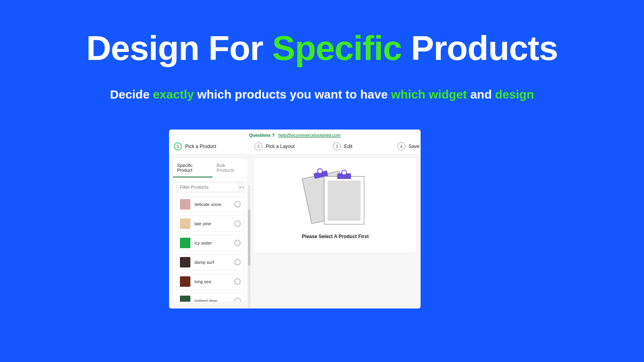  Describe the element at coordinates (208, 187) in the screenshot. I see `filter-products-input` at that location.